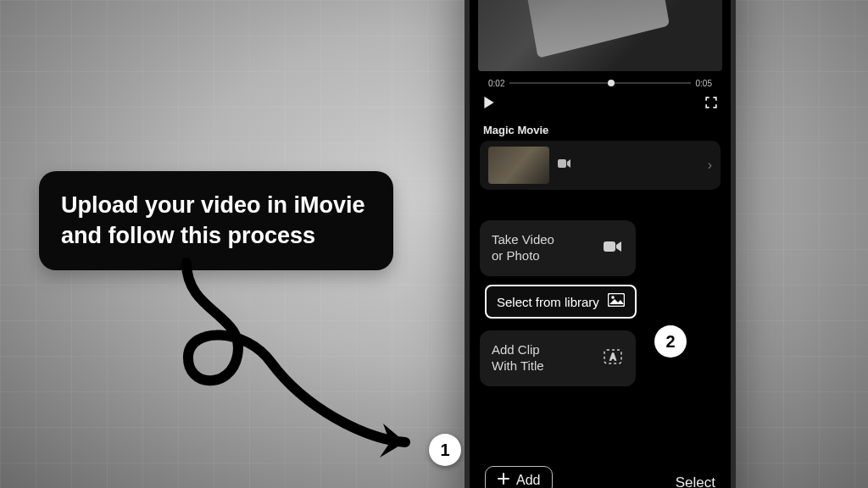 This screenshot has height=488, width=868. What do you see at coordinates (445, 450) in the screenshot?
I see `step-badge-1: 1` at bounding box center [445, 450].